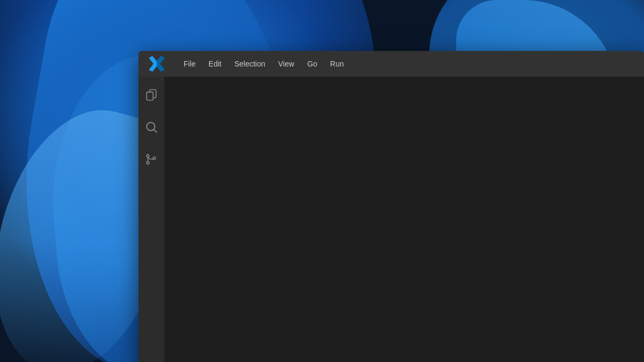  I want to click on menu-edit: Edit, so click(215, 64).